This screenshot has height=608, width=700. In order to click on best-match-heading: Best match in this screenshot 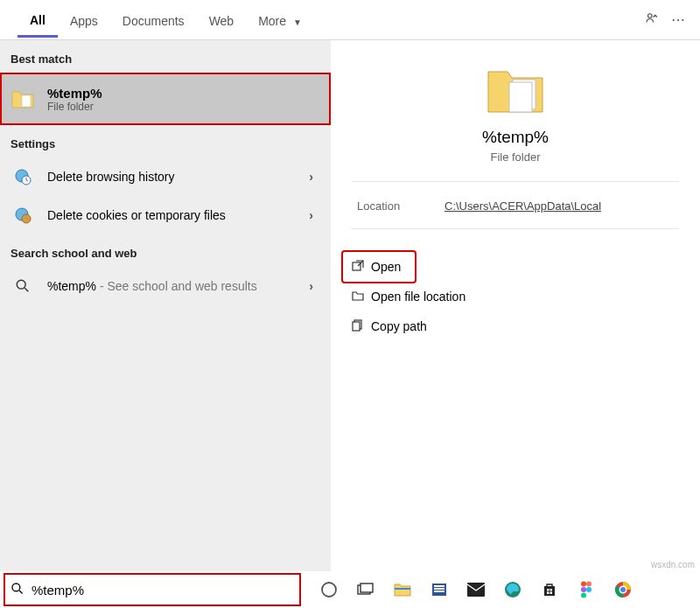, I will do `click(165, 56)`.